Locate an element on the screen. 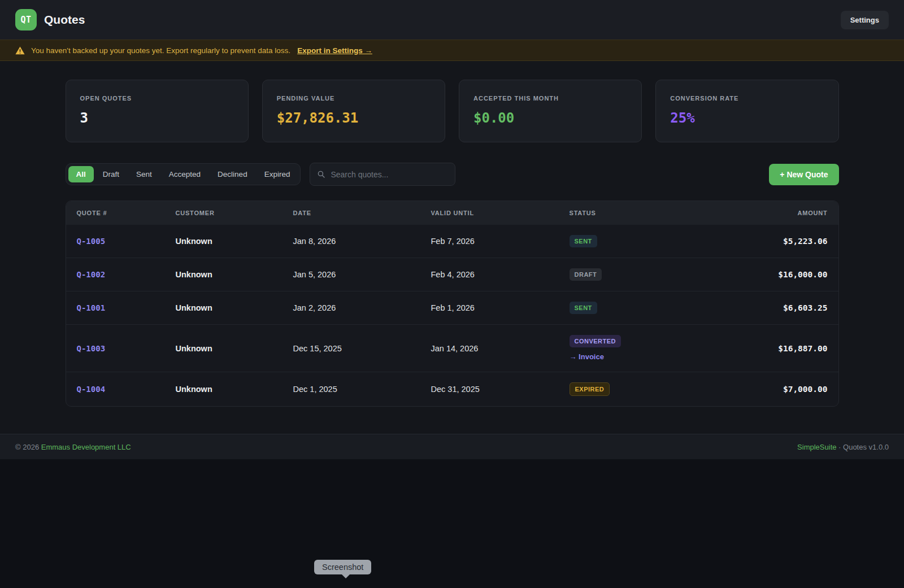  new-quote-button: + New Quote is located at coordinates (803, 175).